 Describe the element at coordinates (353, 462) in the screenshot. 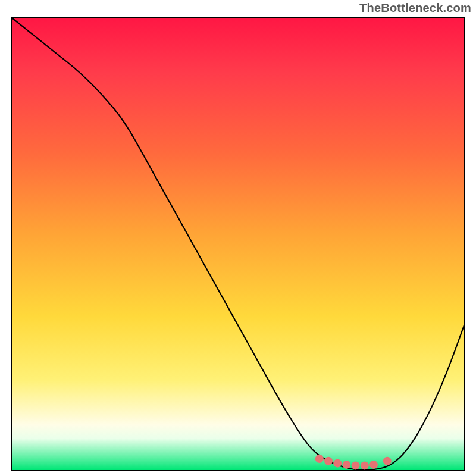

I see `marker-group` at that location.